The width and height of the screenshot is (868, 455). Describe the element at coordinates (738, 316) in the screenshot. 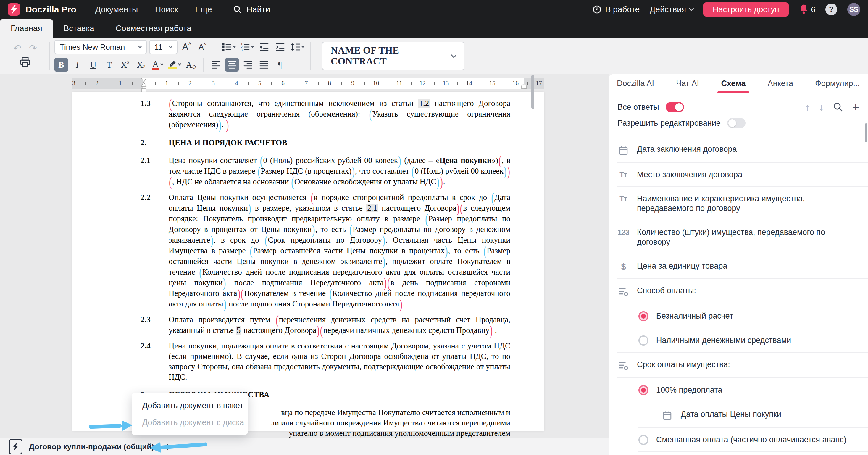

I see `panel-item: Безналичный расчет` at that location.